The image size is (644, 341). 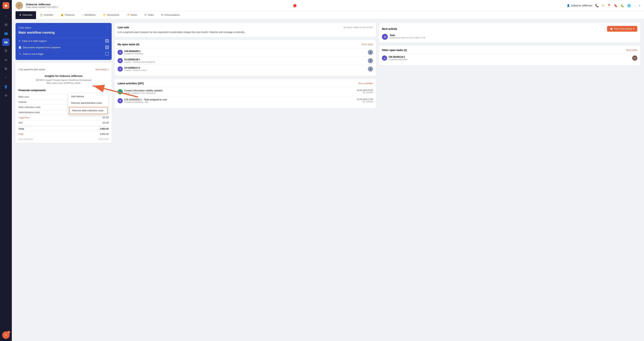 I want to click on tab-overview: ⬇ Overview, so click(x=26, y=15).